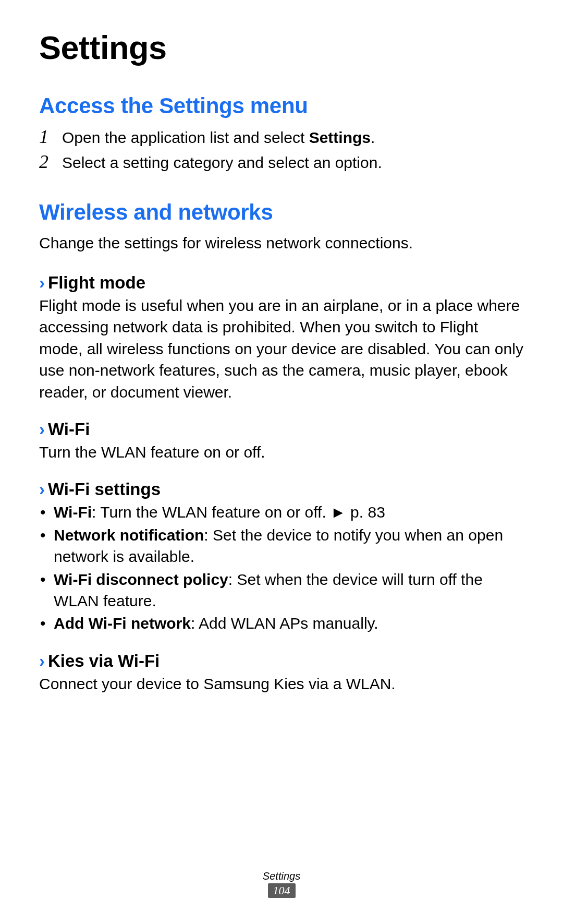 Image resolution: width=563 pixels, height=924 pixels. What do you see at coordinates (282, 349) in the screenshot?
I see `subsection-body: Flight mode is useful when you are in an…` at bounding box center [282, 349].